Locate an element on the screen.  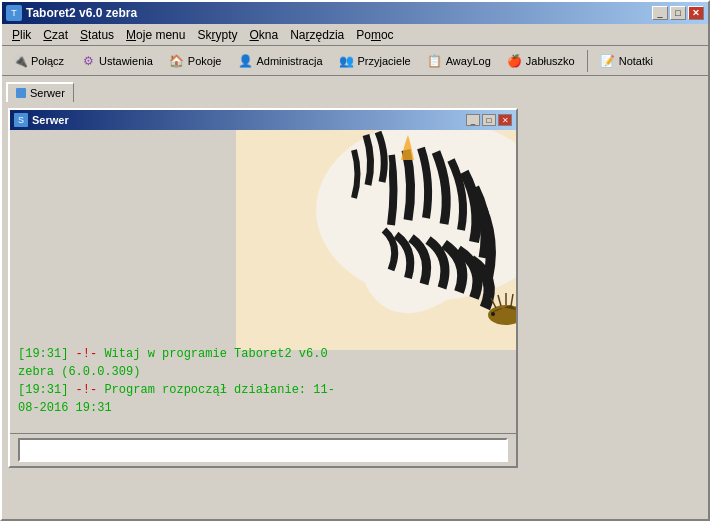
toolbar-friends: 👥 Przyjaciele is located at coordinates (375, 61).